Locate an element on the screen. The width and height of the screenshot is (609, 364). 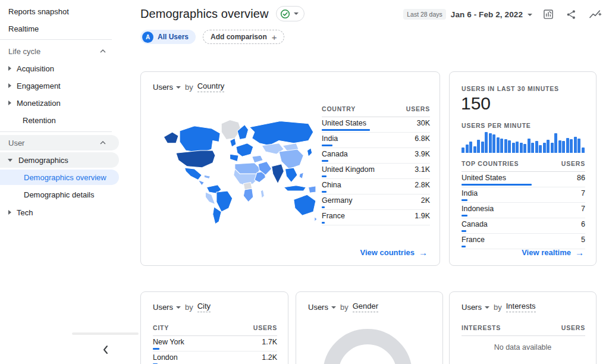
customize-report-icon is located at coordinates (548, 14).